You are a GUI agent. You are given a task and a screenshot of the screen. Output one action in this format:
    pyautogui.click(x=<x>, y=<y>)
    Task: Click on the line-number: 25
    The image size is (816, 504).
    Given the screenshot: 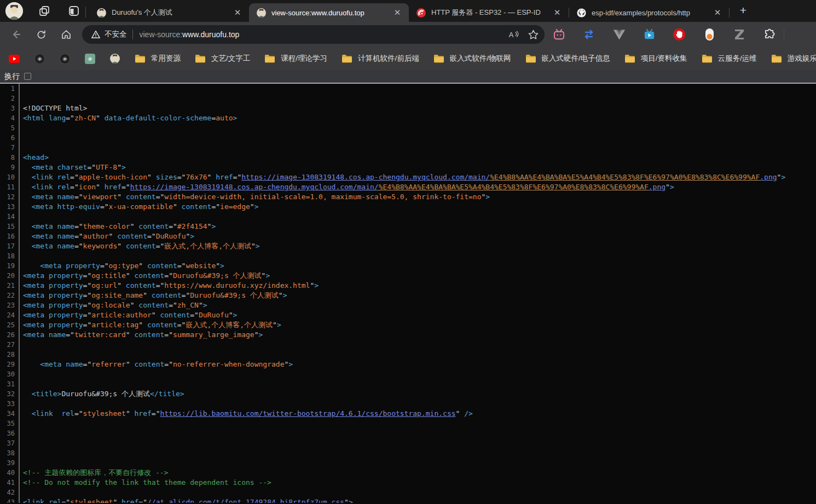 What is the action you would take?
    pyautogui.click(x=10, y=325)
    